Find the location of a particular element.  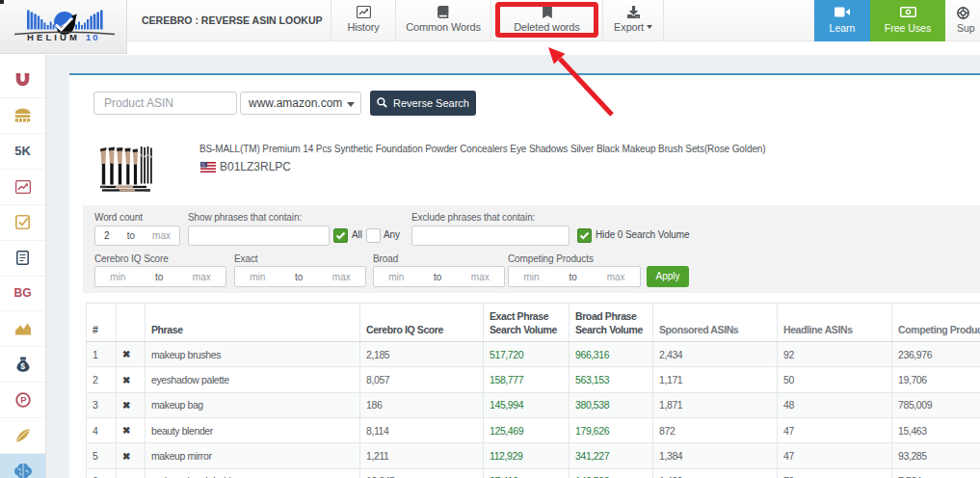

svg-text: P is located at coordinates (23, 399).